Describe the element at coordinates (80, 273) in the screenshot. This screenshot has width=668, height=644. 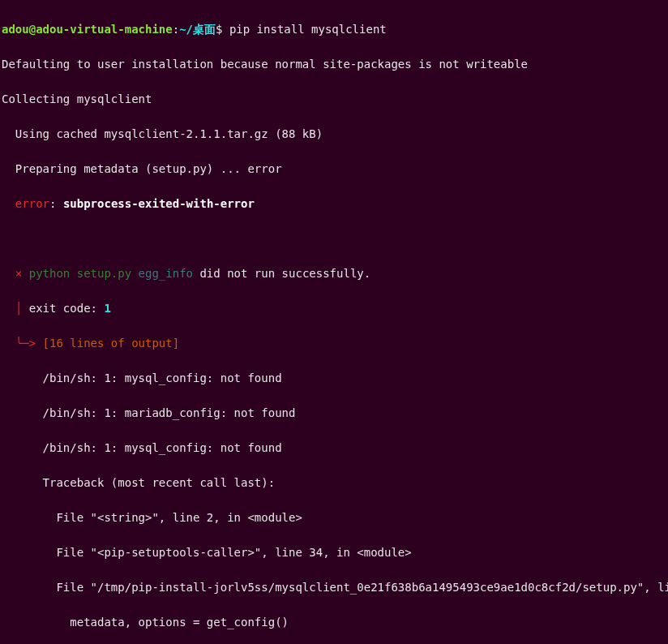
I see `python-setup: python setup.py` at that location.